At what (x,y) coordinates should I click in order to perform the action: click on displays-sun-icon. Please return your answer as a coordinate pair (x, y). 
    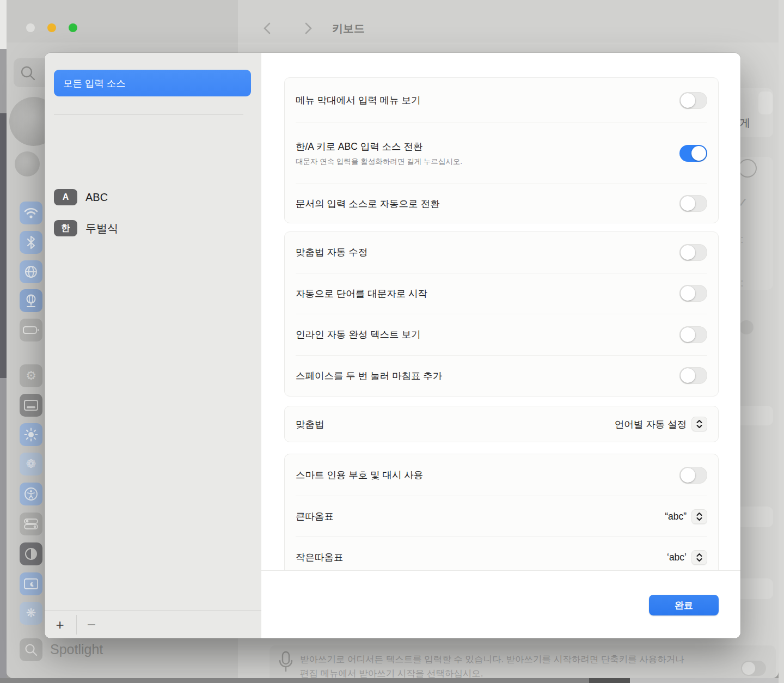
    Looking at the image, I should click on (31, 435).